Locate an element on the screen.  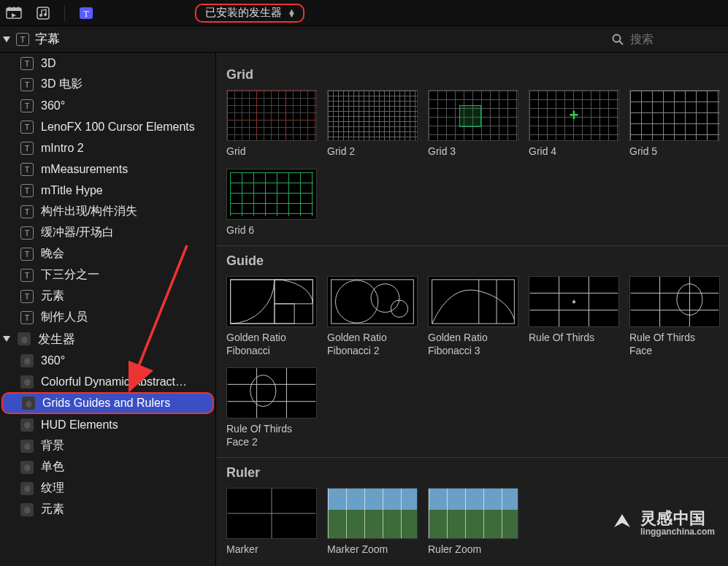
generator-thumbnail: Marker Zoom is located at coordinates (372, 522).